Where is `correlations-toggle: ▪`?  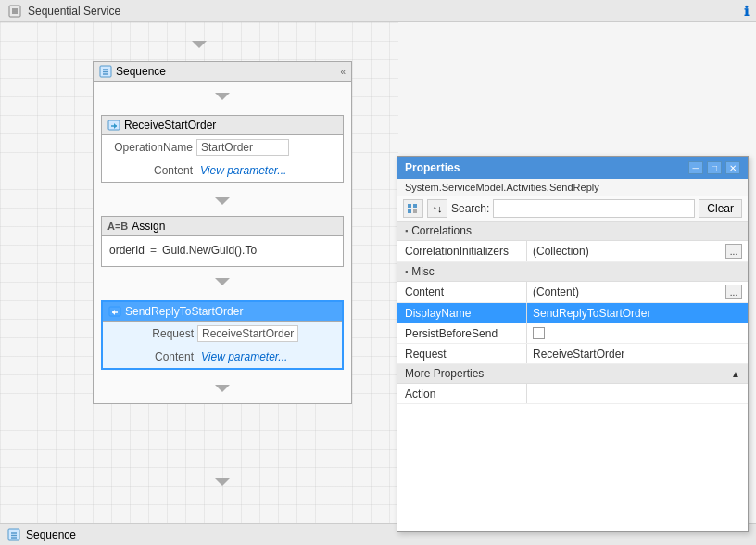 correlations-toggle: ▪ is located at coordinates (406, 231).